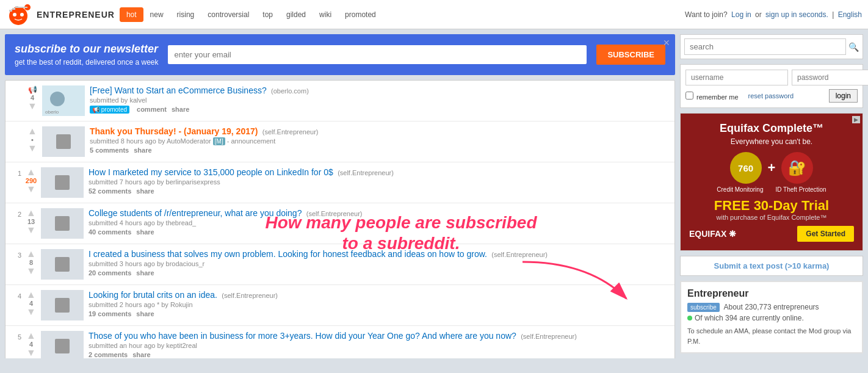 This screenshot has width=868, height=373. What do you see at coordinates (850, 15) in the screenshot?
I see `language-link: English` at bounding box center [850, 15].